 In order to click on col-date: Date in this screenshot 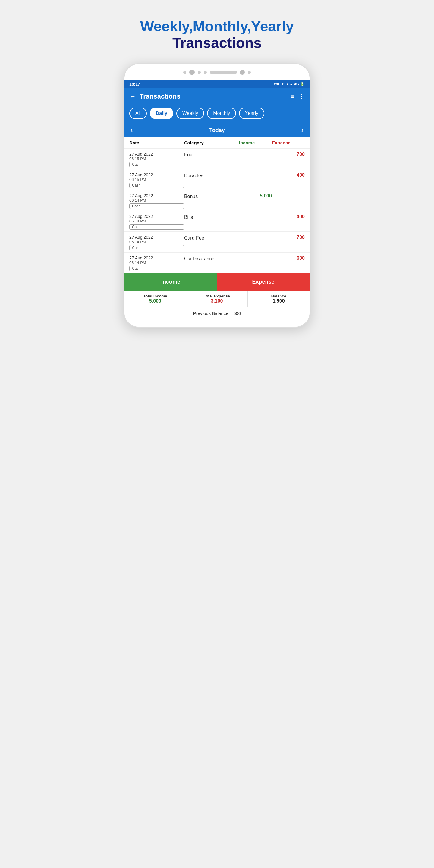, I will do `click(157, 143)`.